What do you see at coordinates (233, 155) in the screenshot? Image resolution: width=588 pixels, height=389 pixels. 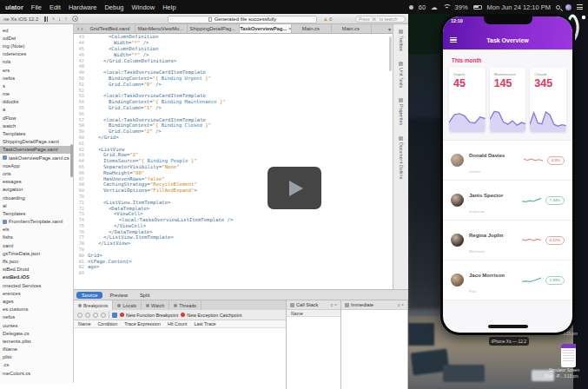 I see `code-line: 63Grid.Row="2"` at bounding box center [233, 155].